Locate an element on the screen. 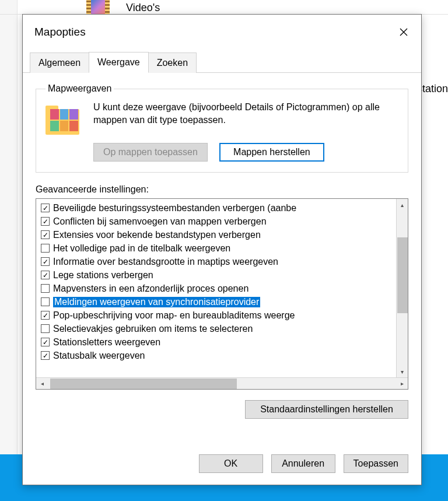  list-item: ✓Informatie over bestandsgrootte in mapt… is located at coordinates (218, 261).